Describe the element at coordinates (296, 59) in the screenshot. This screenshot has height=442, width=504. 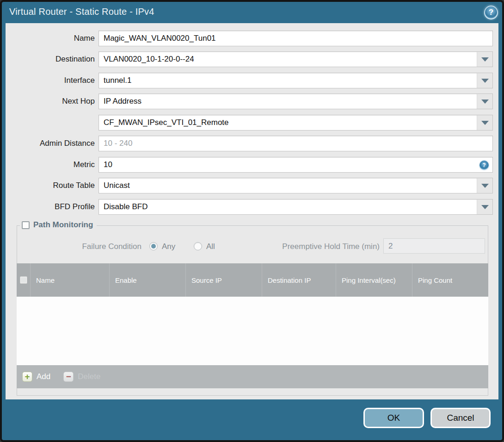
I see `destination-field` at that location.